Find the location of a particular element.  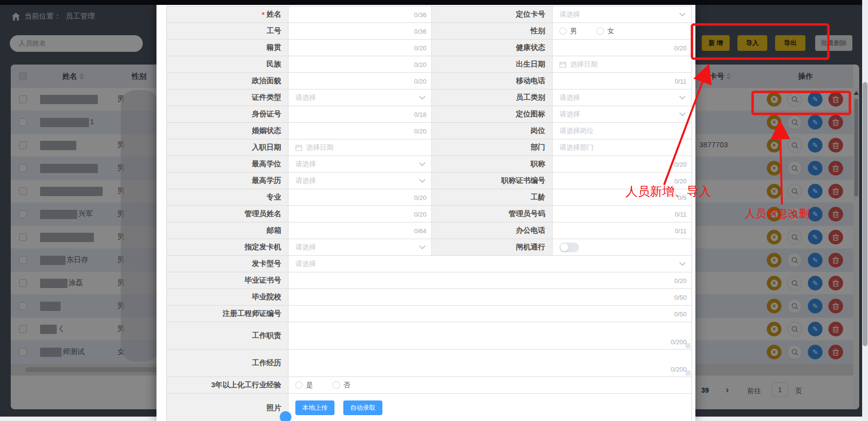

form-label: 管理员号码 is located at coordinates (492, 214).